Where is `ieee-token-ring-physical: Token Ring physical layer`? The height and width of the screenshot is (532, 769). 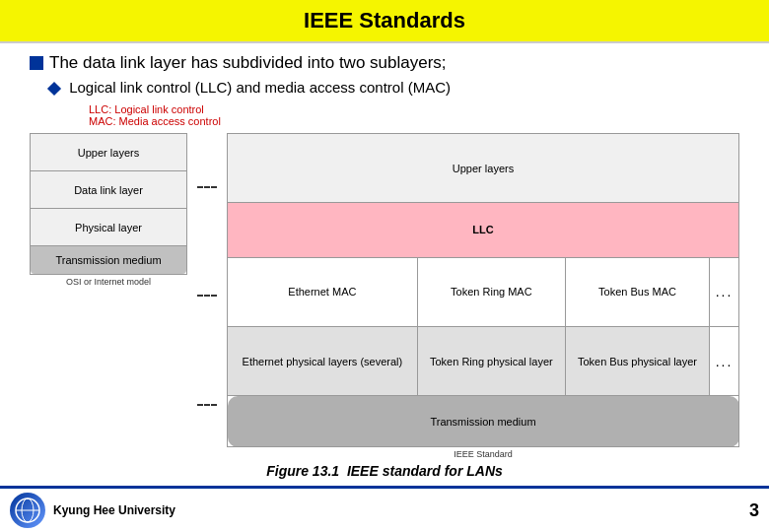 ieee-token-ring-physical: Token Ring physical layer is located at coordinates (491, 361).